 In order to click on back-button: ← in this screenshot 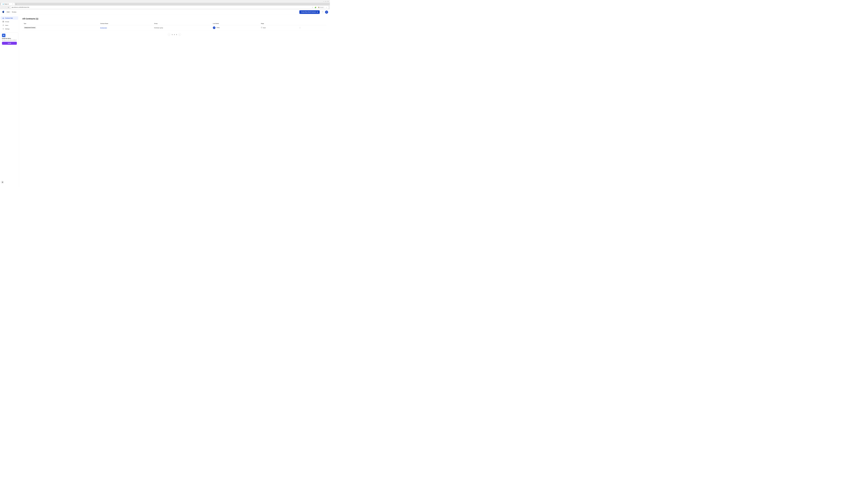, I will do `click(2, 7)`.